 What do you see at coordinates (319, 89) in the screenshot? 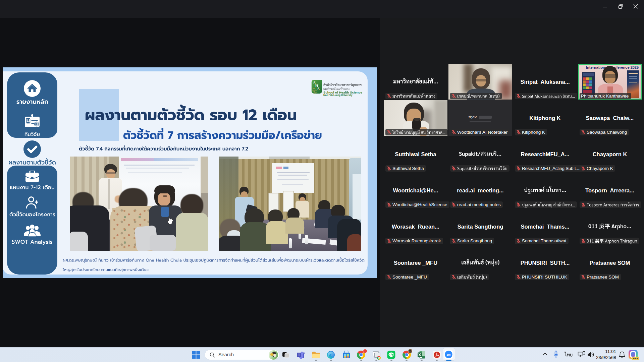
I see `svg-text: S` at bounding box center [319, 89].